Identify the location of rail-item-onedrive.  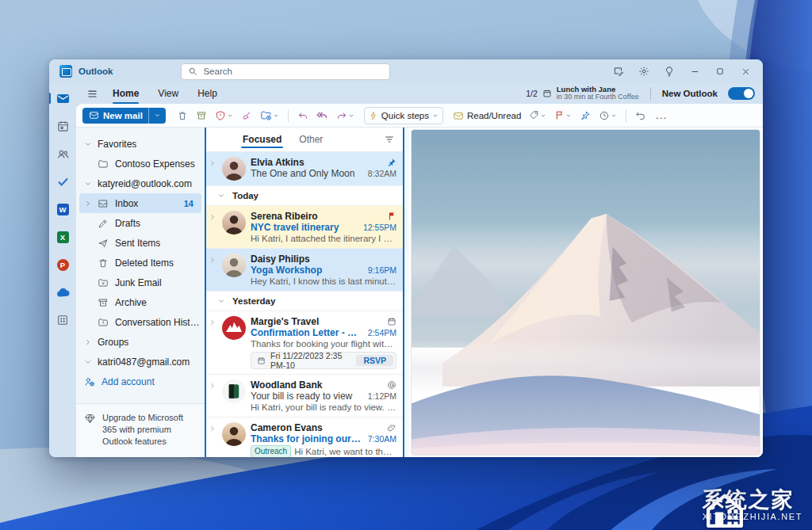
(63, 292).